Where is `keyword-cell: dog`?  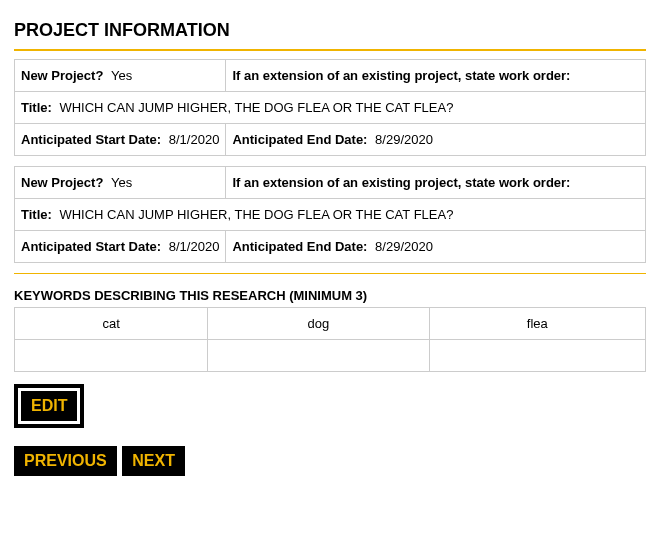 keyword-cell: dog is located at coordinates (318, 324).